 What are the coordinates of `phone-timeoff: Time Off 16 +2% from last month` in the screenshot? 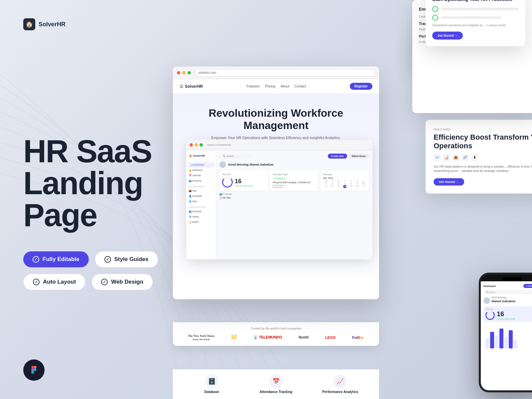 It's located at (508, 314).